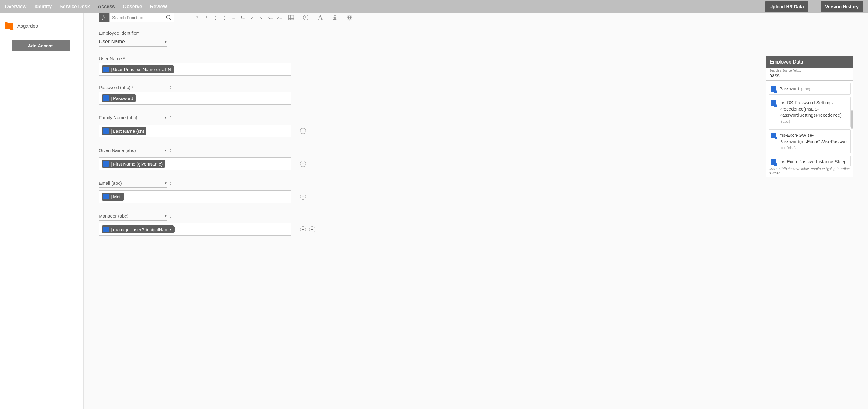 This screenshot has height=409, width=868. What do you see at coordinates (216, 18) in the screenshot?
I see `op-lparen: (` at bounding box center [216, 18].